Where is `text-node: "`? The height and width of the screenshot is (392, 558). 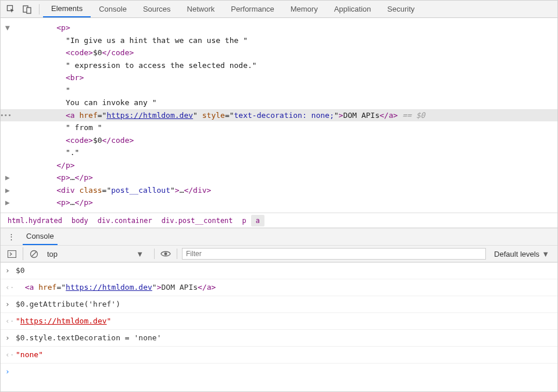 text-node: " is located at coordinates (68, 91).